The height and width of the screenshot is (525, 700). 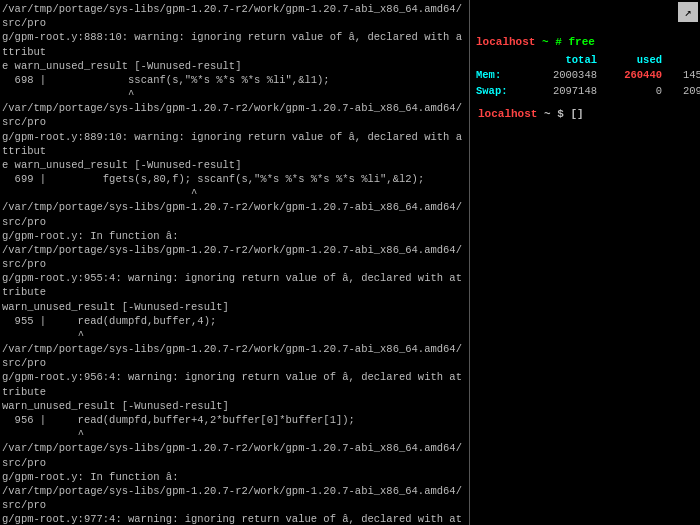 I want to click on arrow-icon: ↗, so click(x=688, y=12).